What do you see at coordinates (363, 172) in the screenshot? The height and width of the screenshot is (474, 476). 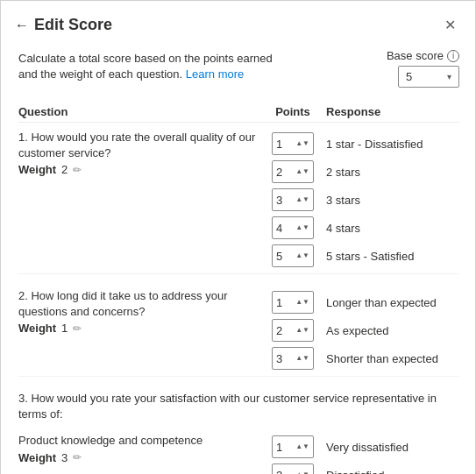 I see `q1-response-2: 2 ▲▼ 2 stars` at bounding box center [363, 172].